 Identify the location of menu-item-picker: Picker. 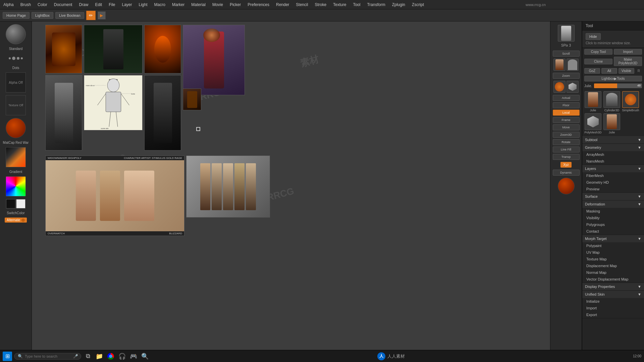
(235, 5).